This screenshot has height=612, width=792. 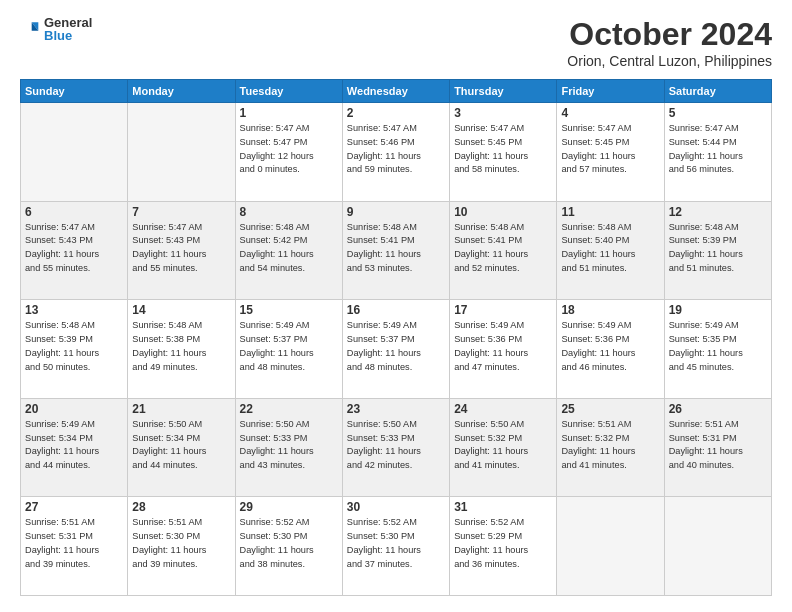 I want to click on calendar-day-cell: 7Sunrise: 5:47 AM Sunset: 5:43 PM Daylig…, so click(x=182, y=250).